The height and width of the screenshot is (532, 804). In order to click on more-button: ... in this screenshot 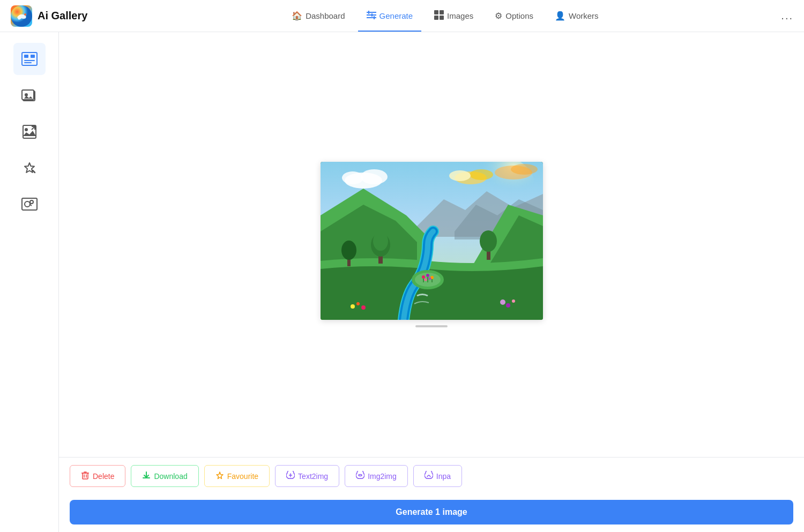, I will do `click(787, 16)`.